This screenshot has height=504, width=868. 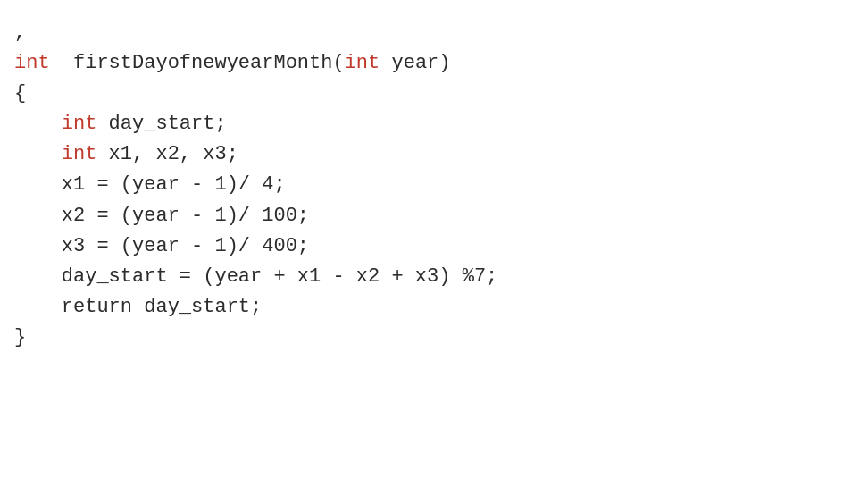 What do you see at coordinates (432, 277) in the screenshot?
I see `code-line: day_start = (year + x1 - x2 + x3) %7;` at bounding box center [432, 277].